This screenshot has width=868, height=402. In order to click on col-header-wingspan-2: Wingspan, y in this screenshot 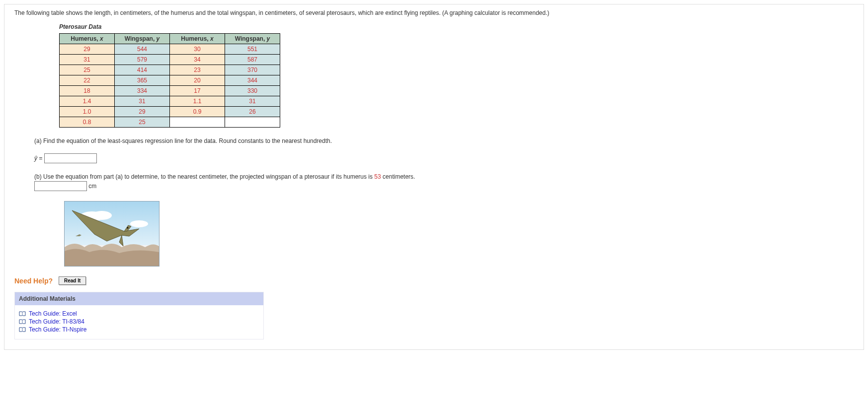, I will do `click(252, 39)`.